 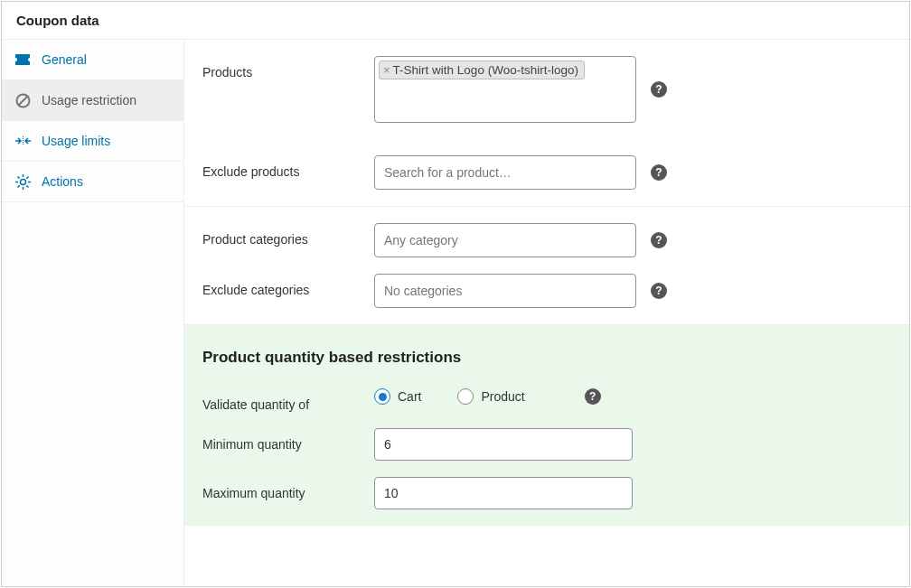 What do you see at coordinates (76, 141) in the screenshot?
I see `tab-label: Usage limits` at bounding box center [76, 141].